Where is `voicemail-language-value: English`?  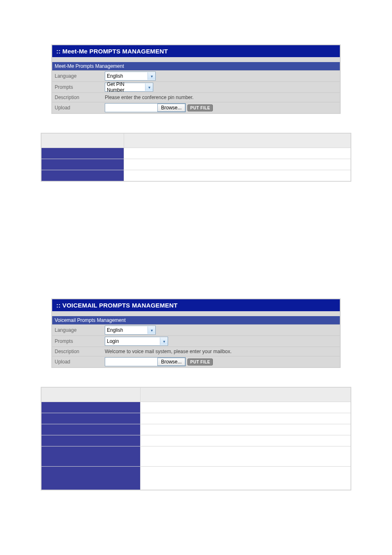
voicemail-language-value: English is located at coordinates (115, 330).